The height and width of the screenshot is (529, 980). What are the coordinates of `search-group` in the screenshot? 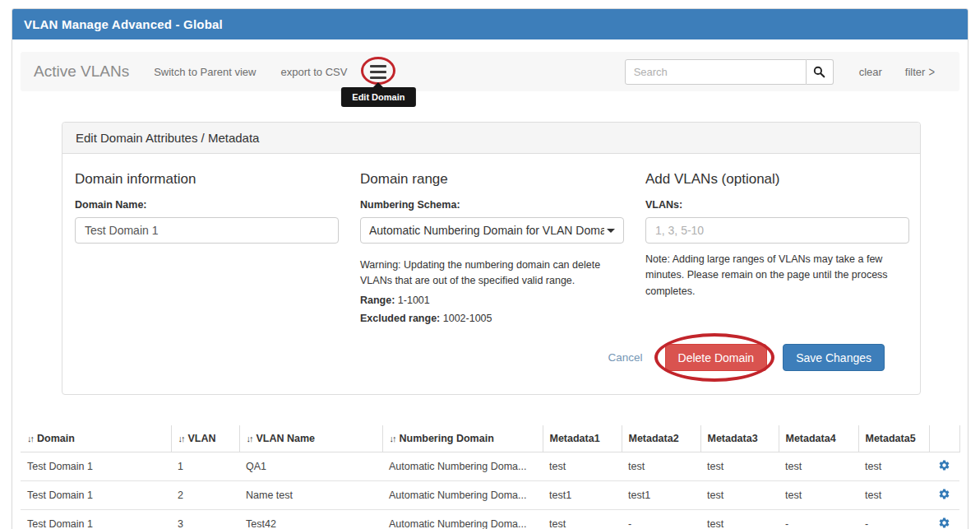 It's located at (729, 72).